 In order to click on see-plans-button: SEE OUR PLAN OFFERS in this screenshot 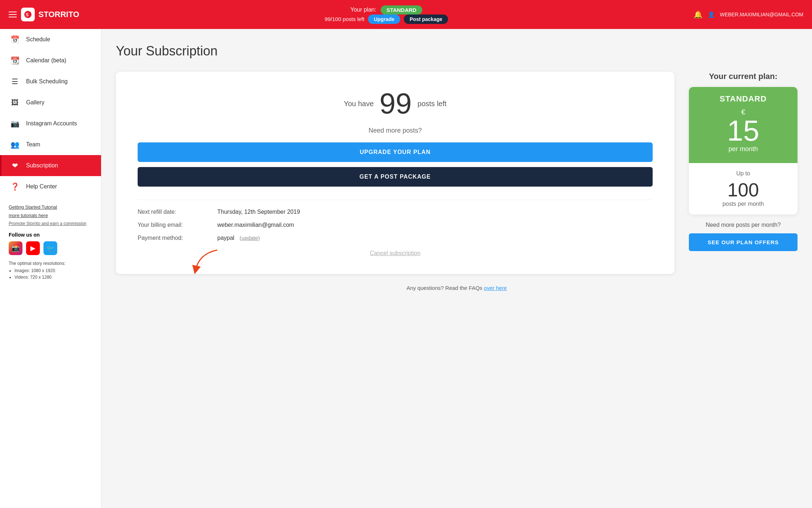, I will do `click(743, 242)`.